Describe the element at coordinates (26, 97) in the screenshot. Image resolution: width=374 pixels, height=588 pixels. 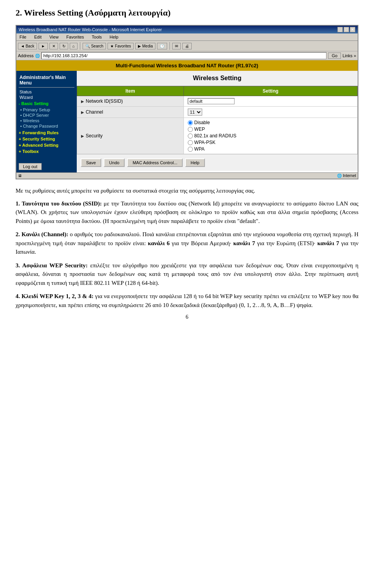
I see `wizard-link: Wizard` at that location.